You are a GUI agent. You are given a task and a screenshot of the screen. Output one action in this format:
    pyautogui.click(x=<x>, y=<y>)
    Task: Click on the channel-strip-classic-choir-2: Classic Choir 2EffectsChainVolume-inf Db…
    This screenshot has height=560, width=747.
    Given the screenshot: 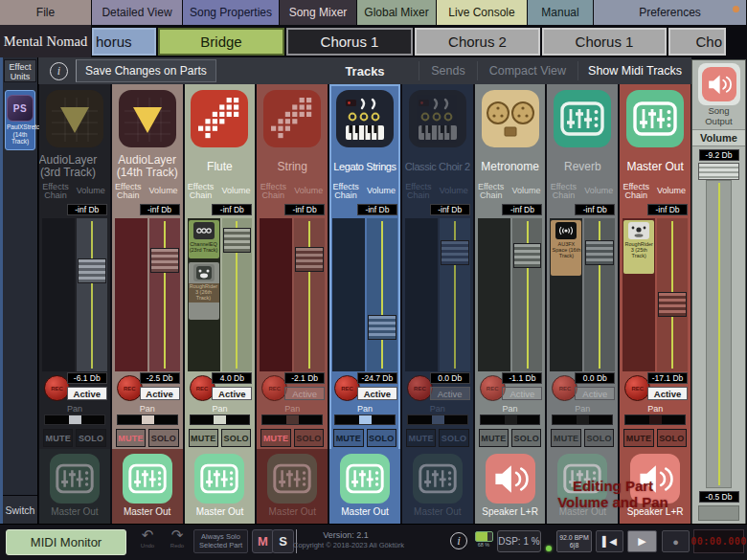 What is the action you would take?
    pyautogui.click(x=438, y=304)
    